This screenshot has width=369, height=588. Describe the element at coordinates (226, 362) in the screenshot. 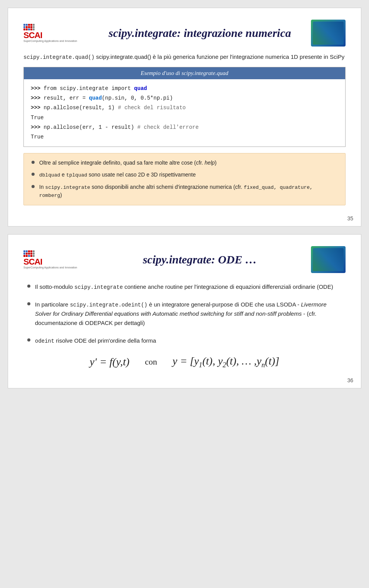

I see `formula-right: y = [y1(t), y2(t), … ,yn(t)]` at that location.